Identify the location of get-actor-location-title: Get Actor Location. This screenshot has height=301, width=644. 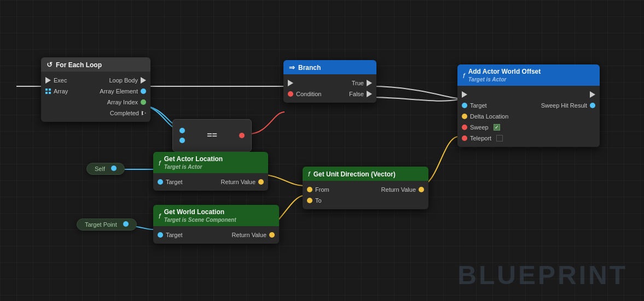
(194, 159).